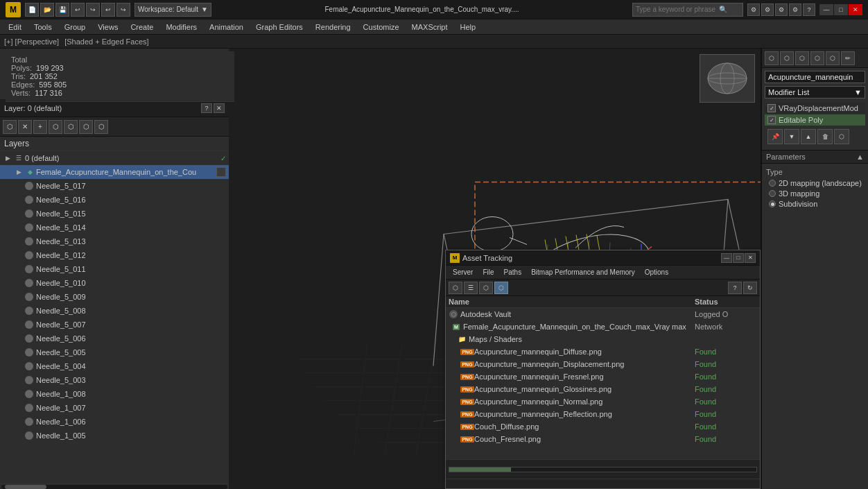  Describe the element at coordinates (207, 108) in the screenshot. I see `layers-help-btn: ?` at that location.